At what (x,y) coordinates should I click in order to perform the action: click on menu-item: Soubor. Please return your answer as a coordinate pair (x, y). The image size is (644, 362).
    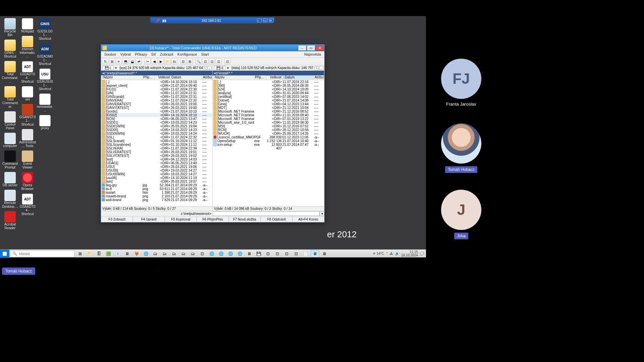
    Looking at the image, I should click on (110, 54).